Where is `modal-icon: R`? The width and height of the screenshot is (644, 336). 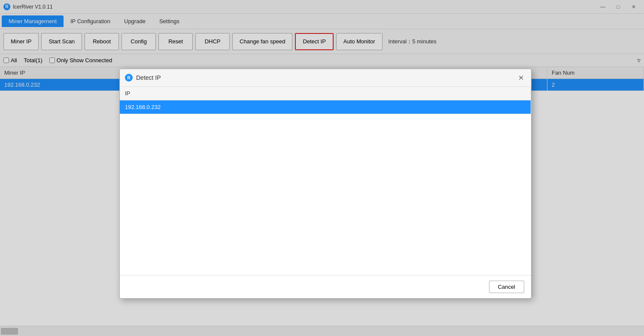
modal-icon: R is located at coordinates (129, 78).